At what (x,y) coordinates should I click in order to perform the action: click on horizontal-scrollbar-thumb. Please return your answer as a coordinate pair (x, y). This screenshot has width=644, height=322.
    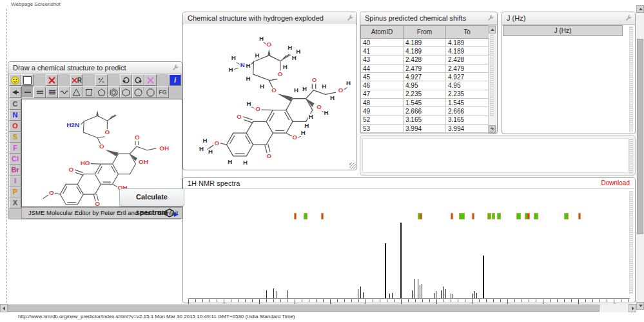
    Looking at the image, I should click on (304, 308).